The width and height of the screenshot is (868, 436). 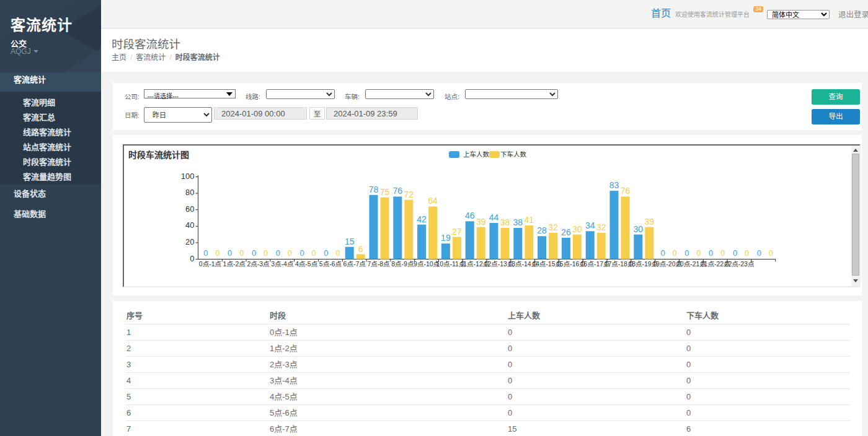 I want to click on svg-text: 42, so click(x=422, y=219).